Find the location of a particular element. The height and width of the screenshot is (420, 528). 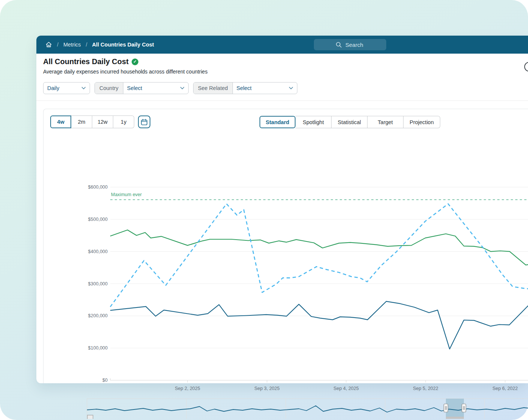

tab-standard: Standard is located at coordinates (278, 122).